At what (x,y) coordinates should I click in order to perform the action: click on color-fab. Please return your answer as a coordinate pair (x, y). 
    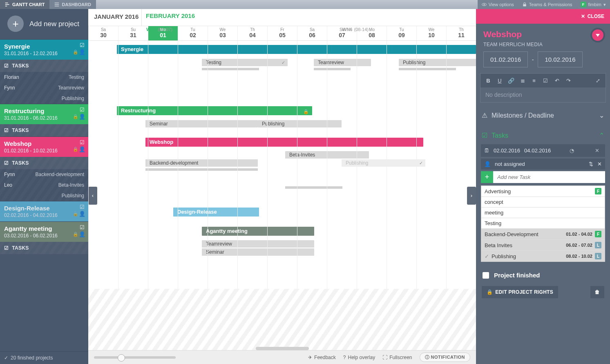
    Looking at the image, I should click on (598, 35).